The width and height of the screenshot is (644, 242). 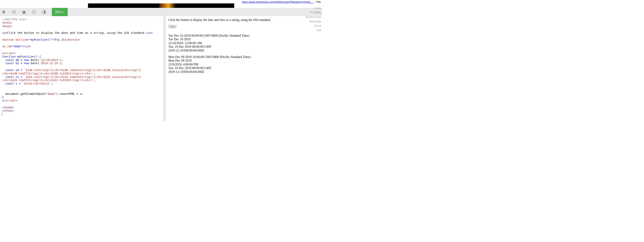 I want to click on ad-banner, so click(x=161, y=6).